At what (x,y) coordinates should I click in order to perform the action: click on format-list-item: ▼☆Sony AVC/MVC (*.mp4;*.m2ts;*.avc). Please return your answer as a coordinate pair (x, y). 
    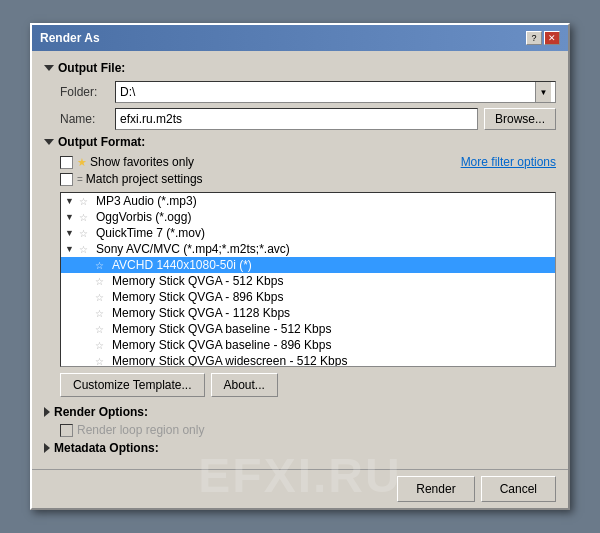
    Looking at the image, I should click on (308, 249).